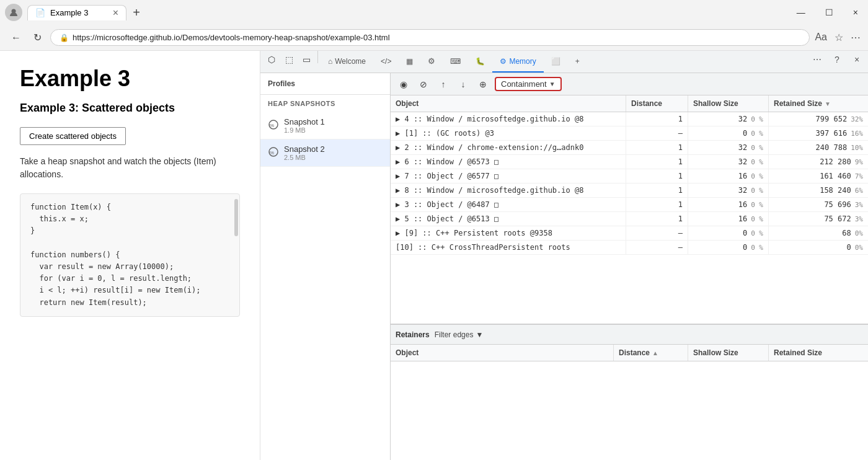  Describe the element at coordinates (728, 104) in the screenshot. I see `th-shallow-size: Shallow Size` at that location.